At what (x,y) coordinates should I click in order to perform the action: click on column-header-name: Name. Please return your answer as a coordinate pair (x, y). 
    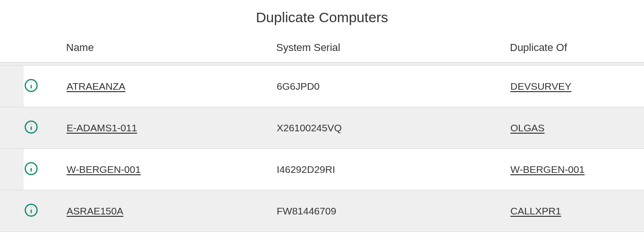
    Looking at the image, I should click on (80, 47).